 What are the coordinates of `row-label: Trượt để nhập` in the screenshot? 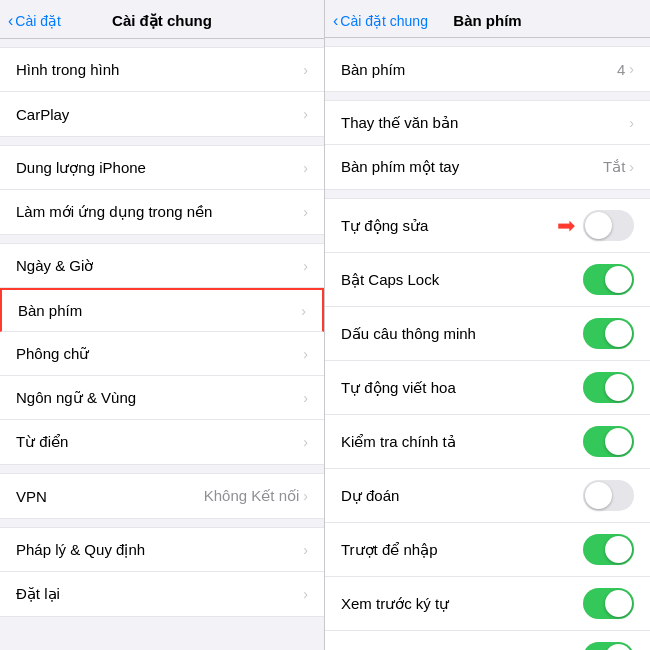 It's located at (462, 550).